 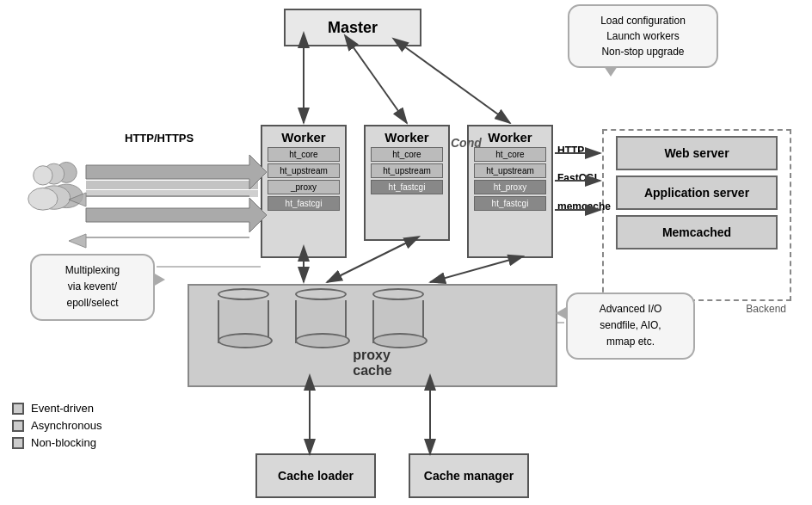 I want to click on backend-label: Backend, so click(x=766, y=309).